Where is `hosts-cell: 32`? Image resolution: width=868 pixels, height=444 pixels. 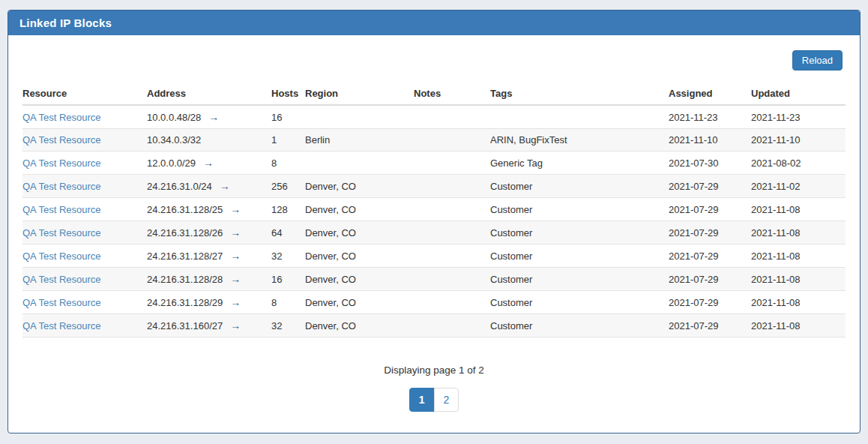 hosts-cell: 32 is located at coordinates (288, 326).